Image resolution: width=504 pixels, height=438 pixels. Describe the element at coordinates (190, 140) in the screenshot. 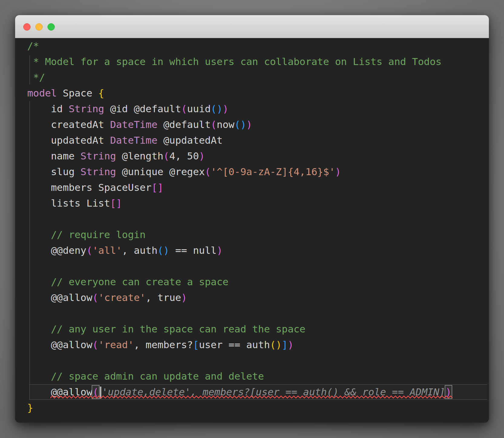

I see `code-token: @updatedAt` at that location.